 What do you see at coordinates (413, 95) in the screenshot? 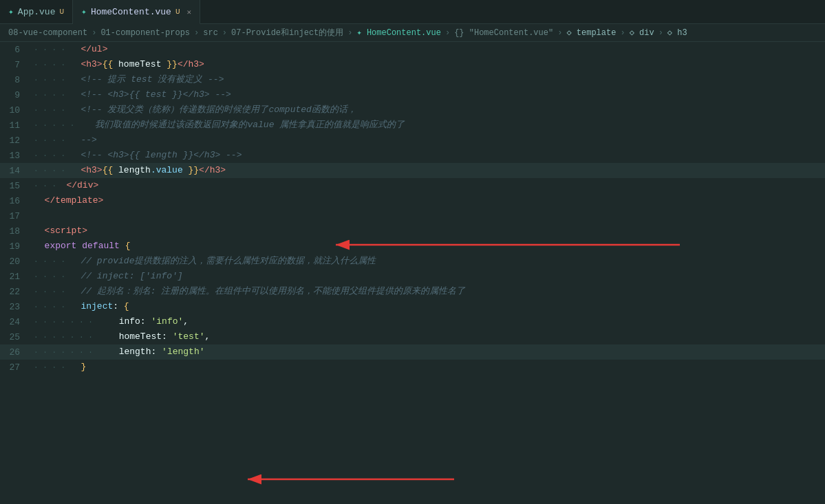
I see `code-line-9: 9 · · · · <!-- <h3>{{ test }}</h3> -->` at bounding box center [413, 95].